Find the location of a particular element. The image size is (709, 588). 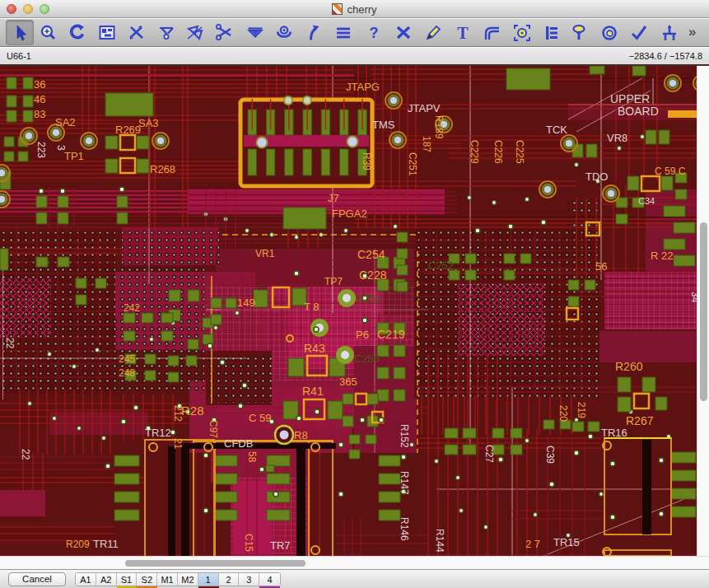

svg-text: C 59 C is located at coordinates (670, 171).